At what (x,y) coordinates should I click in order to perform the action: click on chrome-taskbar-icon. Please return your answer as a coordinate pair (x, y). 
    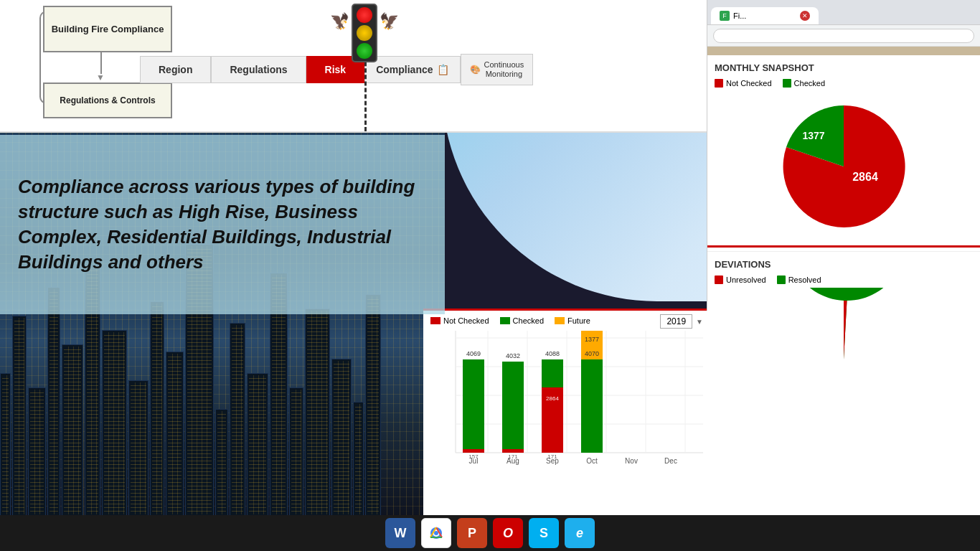
    Looking at the image, I should click on (436, 533).